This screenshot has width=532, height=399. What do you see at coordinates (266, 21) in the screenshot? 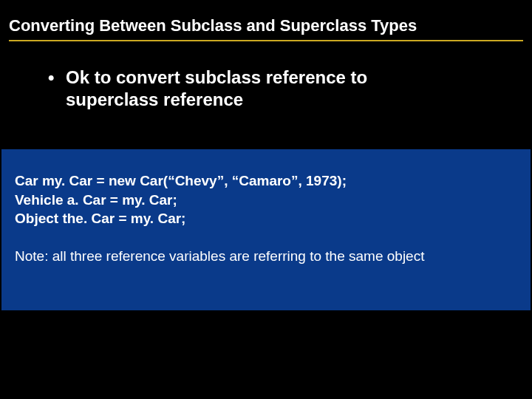
I see `title-block: Converting Between Subclass and Supercla…` at bounding box center [266, 21].